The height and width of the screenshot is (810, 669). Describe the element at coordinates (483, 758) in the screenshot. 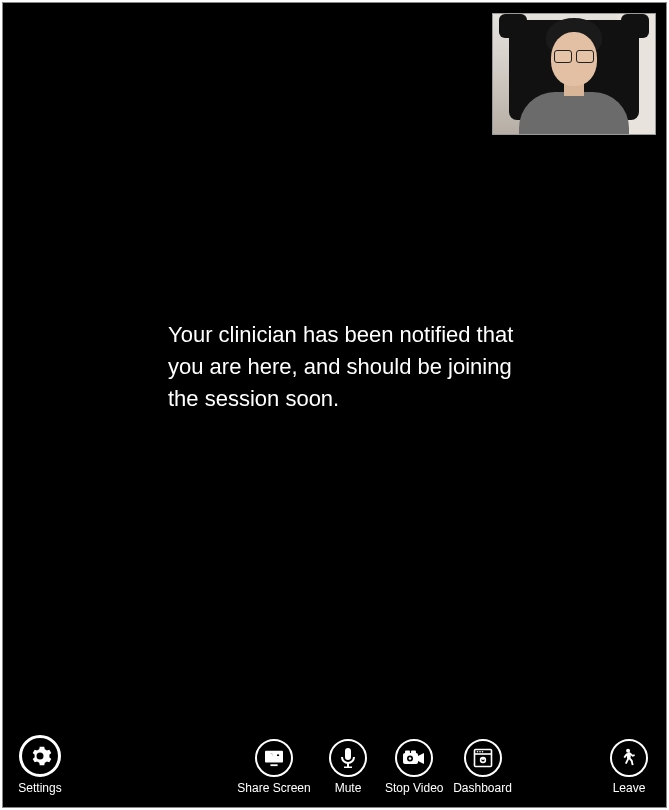

I see `dashboard-icon` at that location.